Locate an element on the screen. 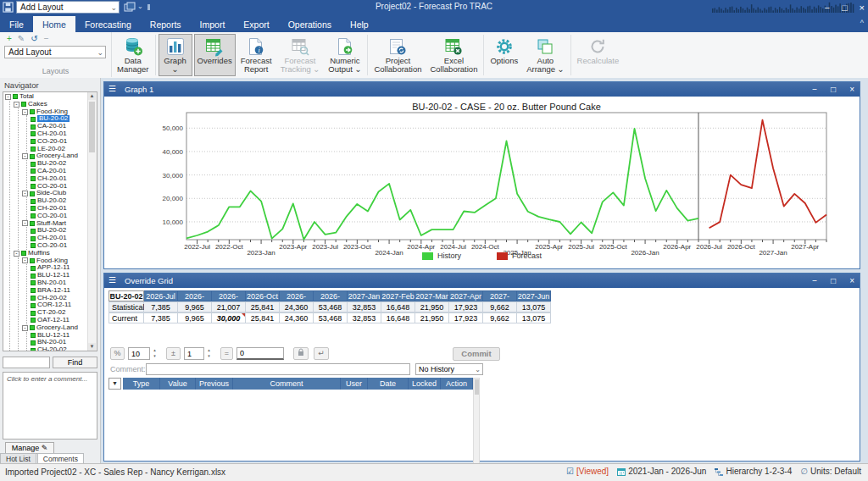 The image size is (868, 481). grid-column-header: 2027-May is located at coordinates (500, 296).